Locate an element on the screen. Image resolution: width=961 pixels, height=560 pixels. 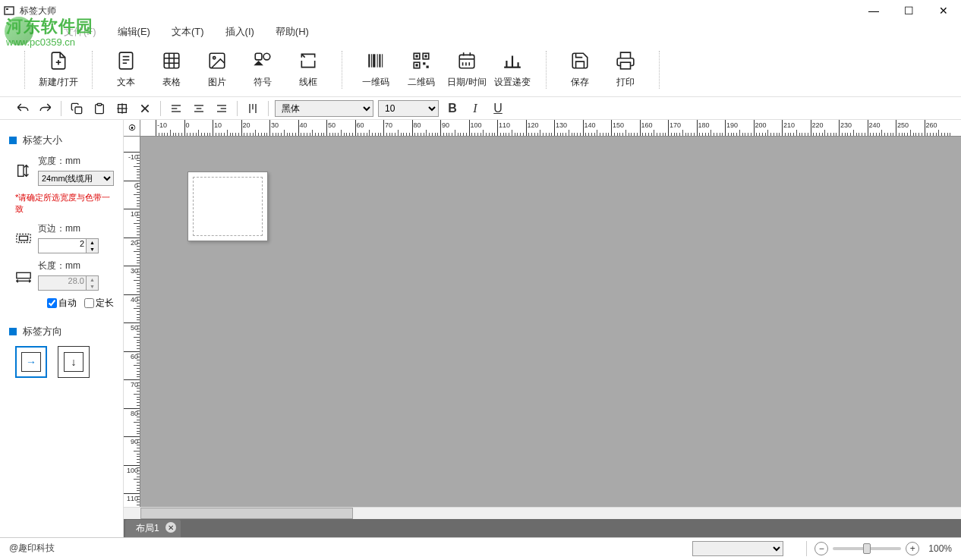
barcode1d-button: 一维码 is located at coordinates (376, 70).